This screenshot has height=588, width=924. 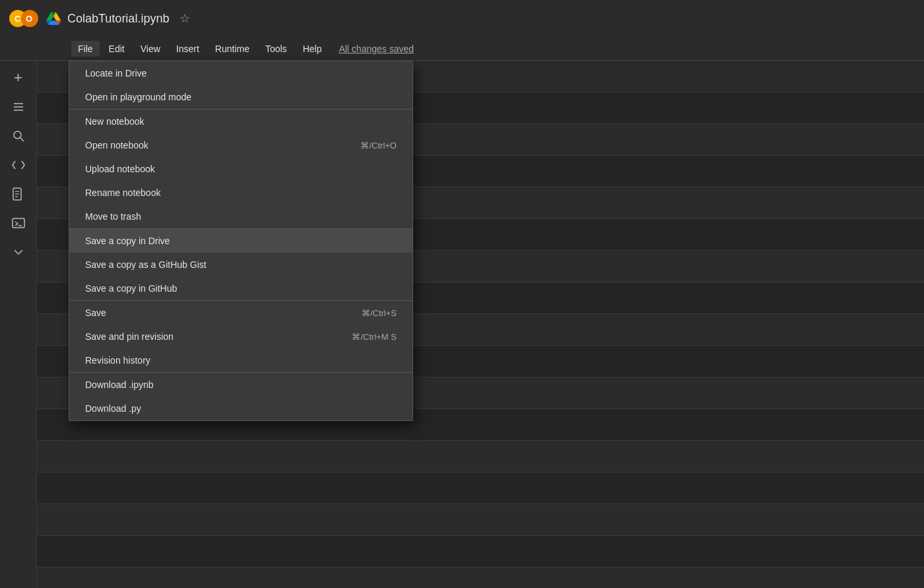 What do you see at coordinates (18, 78) in the screenshot?
I see `add-cell-button: +` at bounding box center [18, 78].